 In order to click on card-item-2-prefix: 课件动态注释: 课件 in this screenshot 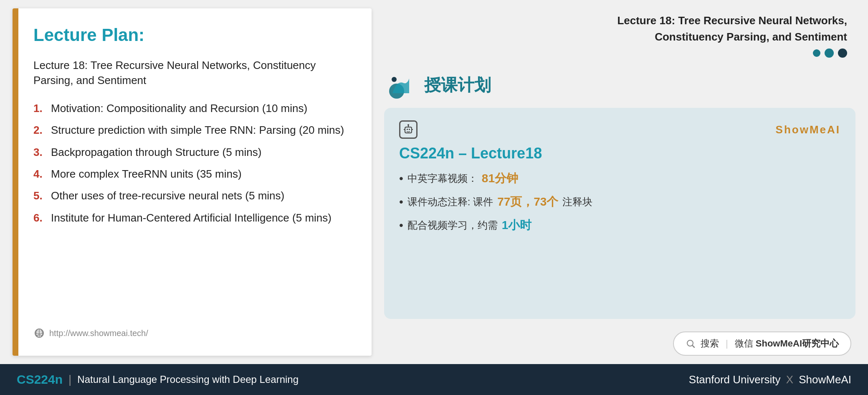, I will do `click(450, 202)`.